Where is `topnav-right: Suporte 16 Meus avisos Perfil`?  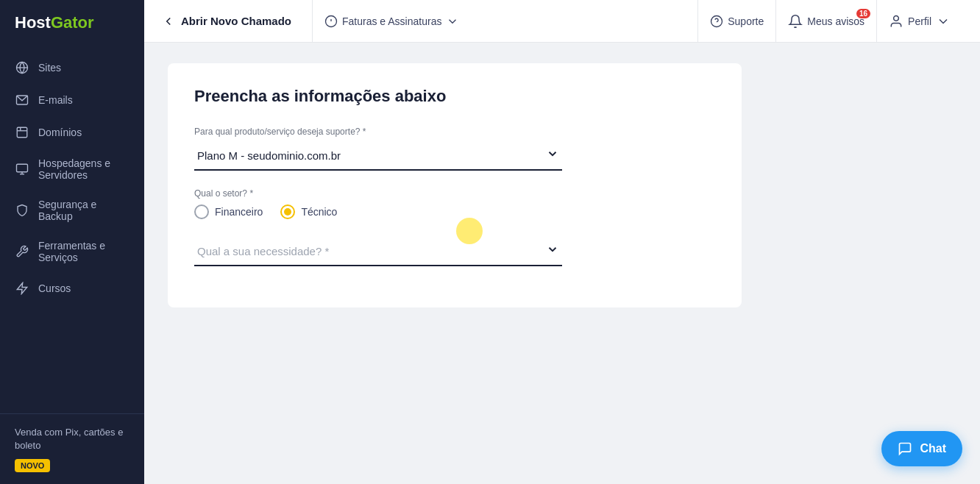 topnav-right: Suporte 16 Meus avisos Perfil is located at coordinates (830, 21).